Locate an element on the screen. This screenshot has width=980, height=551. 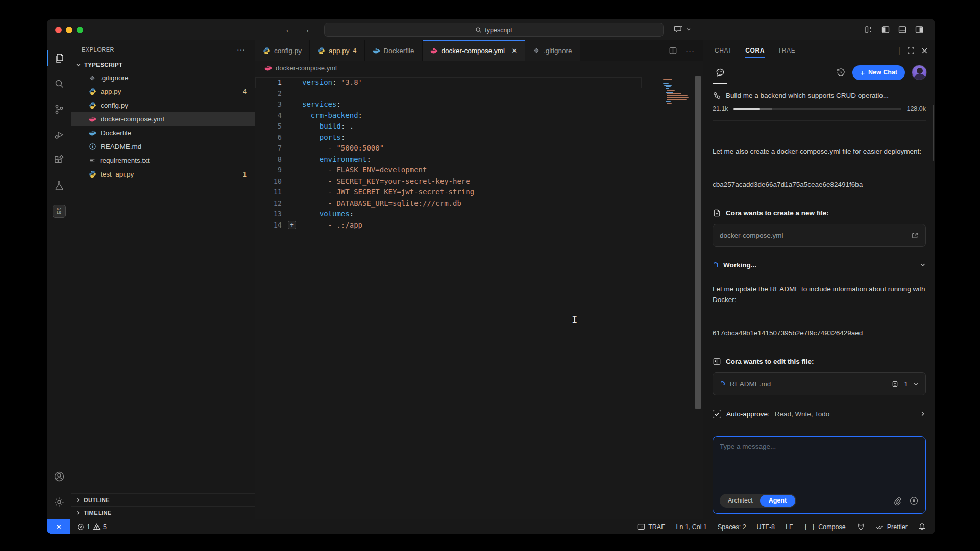
eol-sequence: LF is located at coordinates (789, 527).